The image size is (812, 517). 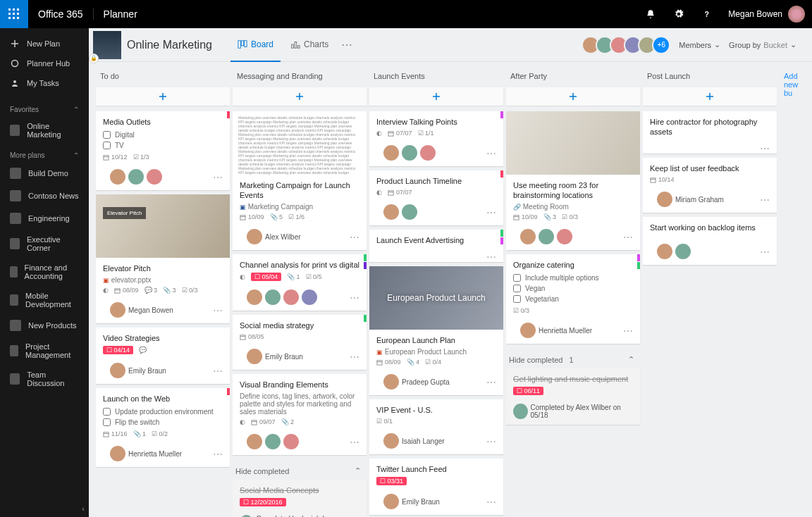 I want to click on date-chip: 08/09, so click(x=127, y=290).